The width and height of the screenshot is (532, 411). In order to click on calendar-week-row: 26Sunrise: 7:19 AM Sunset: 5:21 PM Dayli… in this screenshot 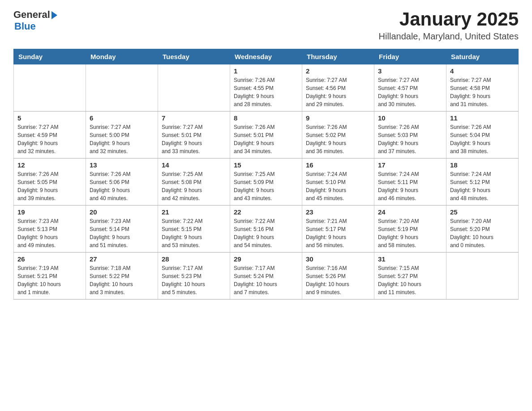, I will do `click(266, 276)`.